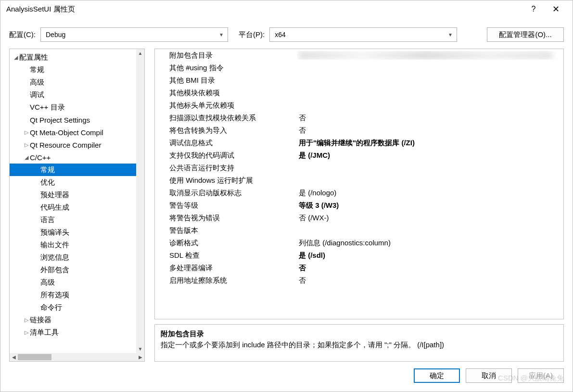  I want to click on tree-item: ▷清单工具, so click(77, 332).